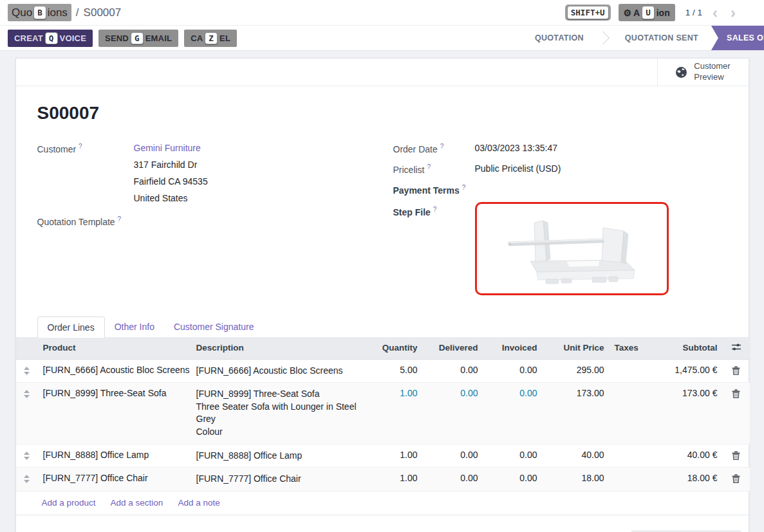  Describe the element at coordinates (687, 413) in the screenshot. I see `subtotal-cell: 173.00 €` at that location.